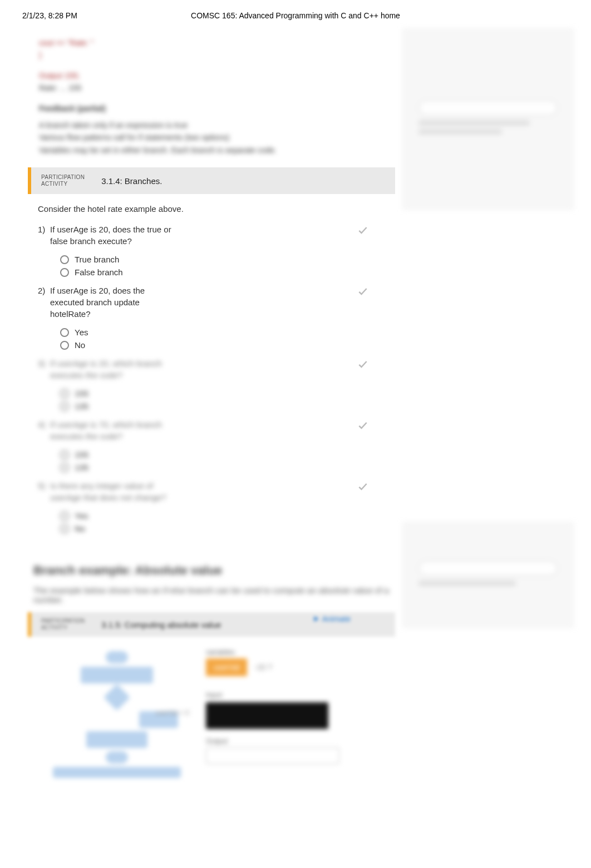  What do you see at coordinates (223, 259) in the screenshot?
I see `radio-option: True branch` at bounding box center [223, 259].